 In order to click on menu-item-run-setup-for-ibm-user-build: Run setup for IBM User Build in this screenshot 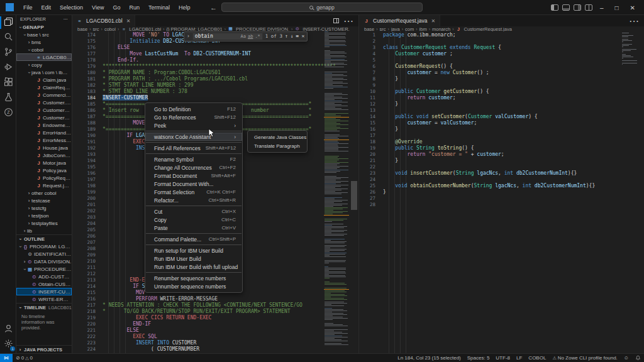, I will do `click(194, 250)`.